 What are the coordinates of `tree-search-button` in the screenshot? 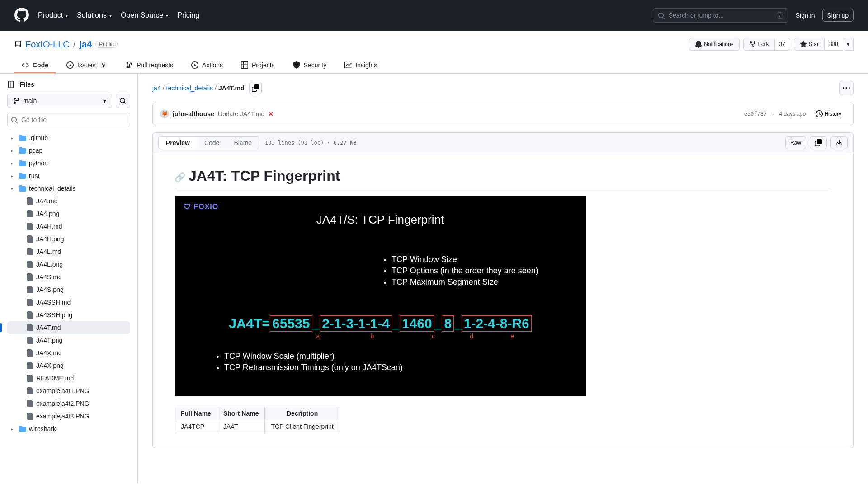 It's located at (123, 101).